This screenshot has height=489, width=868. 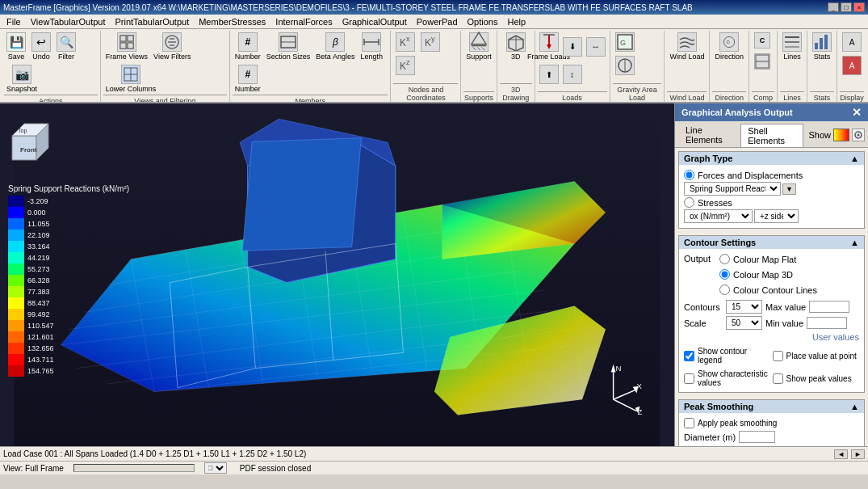 I want to click on max-value-input, so click(x=829, y=307).